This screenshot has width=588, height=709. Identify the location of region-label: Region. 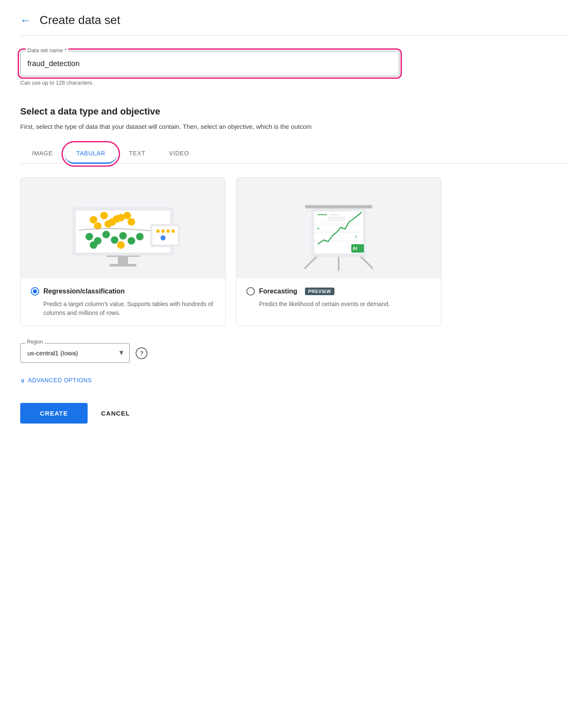
(35, 342).